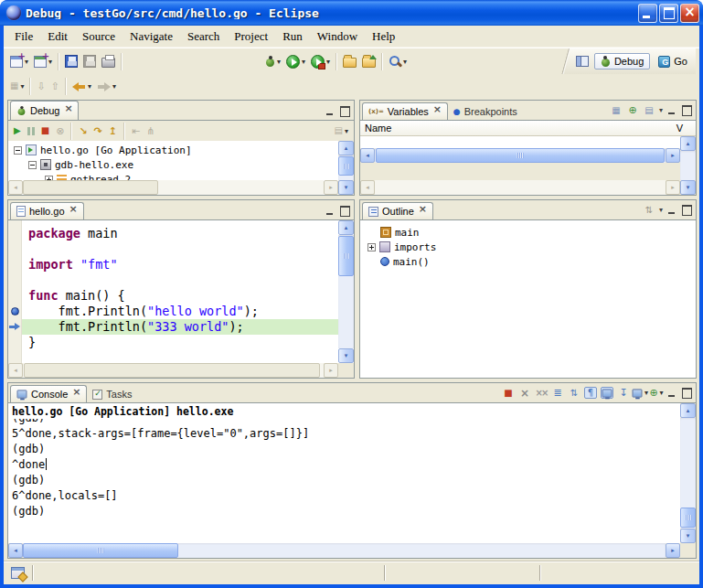 The width and height of the screenshot is (703, 588). I want to click on debug-hscrollbar, so click(174, 187).